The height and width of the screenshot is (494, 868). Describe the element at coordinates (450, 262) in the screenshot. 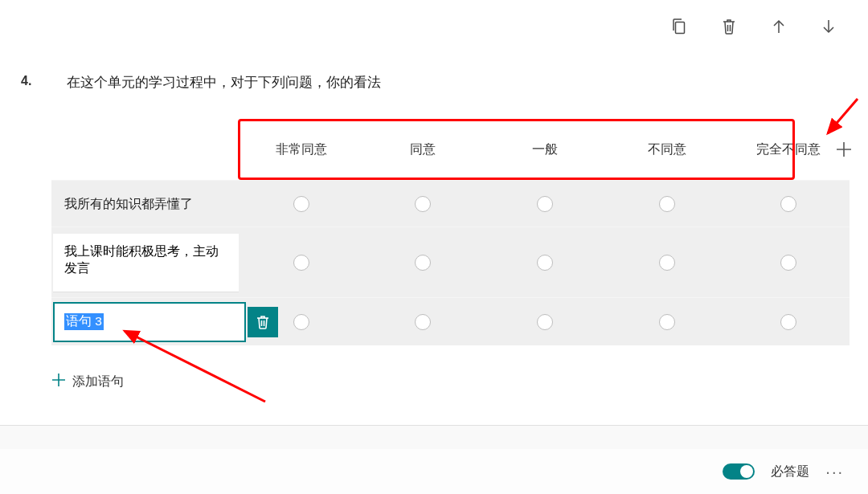

I see `statement-row: 我上课时能积极思考，主动发言` at that location.